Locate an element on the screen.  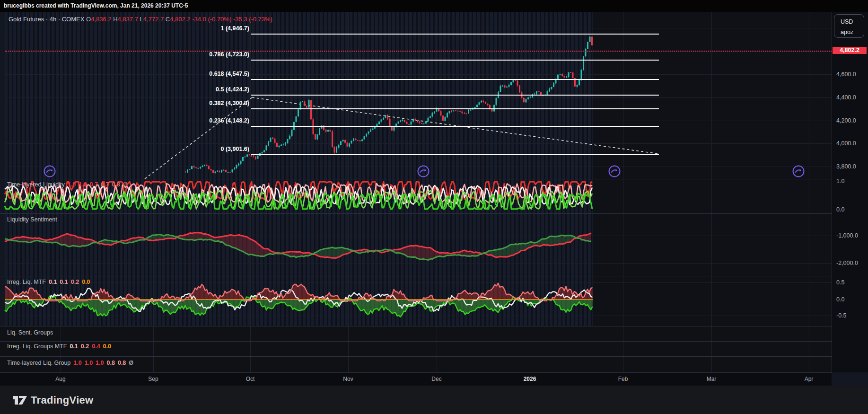
indicator-title: Liquidity Sentiment is located at coordinates (32, 220).